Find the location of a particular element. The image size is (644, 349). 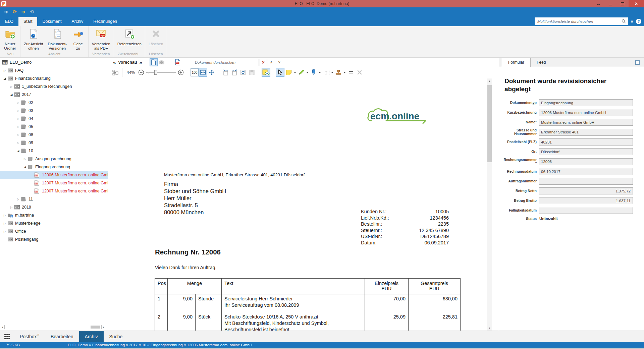

help-icon: ? is located at coordinates (639, 21).